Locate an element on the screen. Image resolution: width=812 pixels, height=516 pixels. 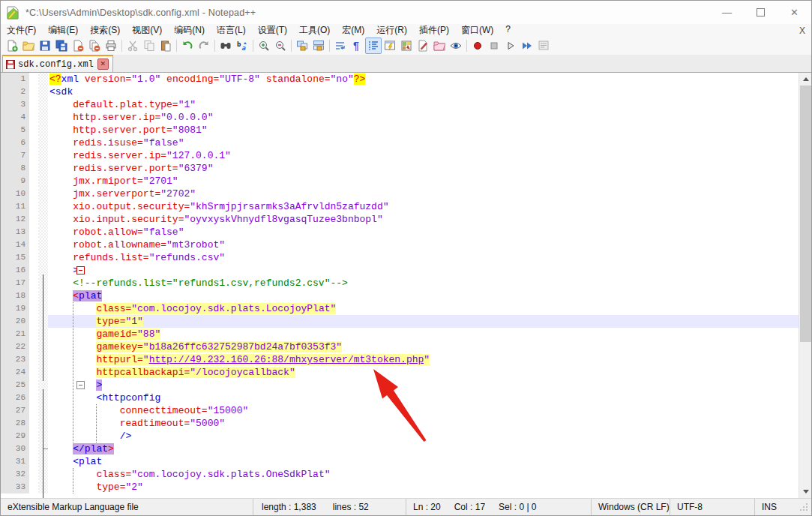
sync-vertical-scroll-button is located at coordinates (302, 46).